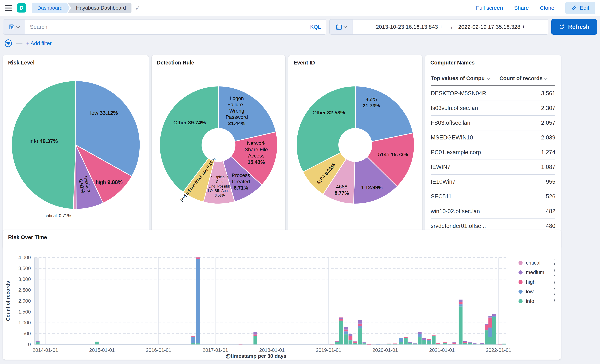 The height and width of the screenshot is (364, 600). I want to click on column-header-computer: Top values of Compu, so click(465, 78).